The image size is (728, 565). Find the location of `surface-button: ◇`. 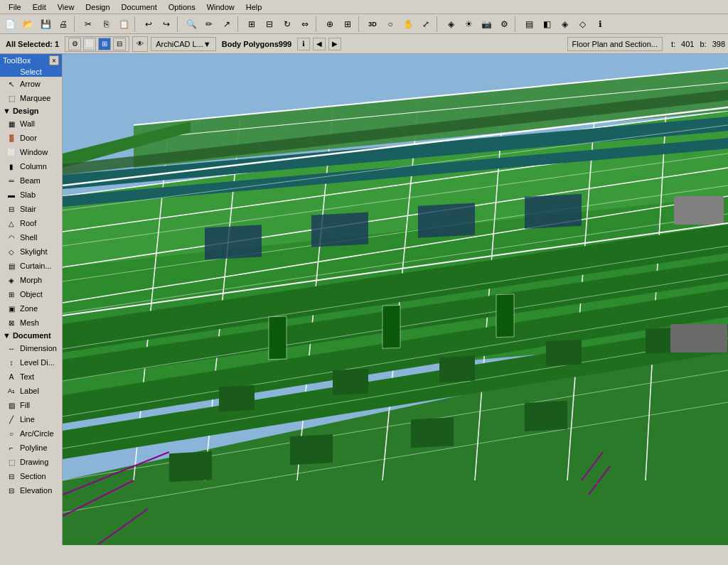

surface-button: ◇ is located at coordinates (582, 24).